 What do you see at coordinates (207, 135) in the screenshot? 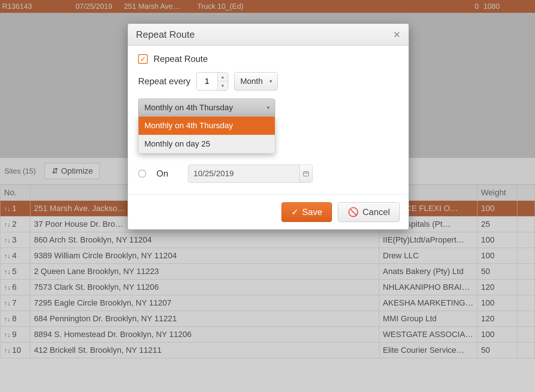
I see `pattern-dropdown: Monthly on 4th Thursday Monthly on day 2…` at bounding box center [207, 135].